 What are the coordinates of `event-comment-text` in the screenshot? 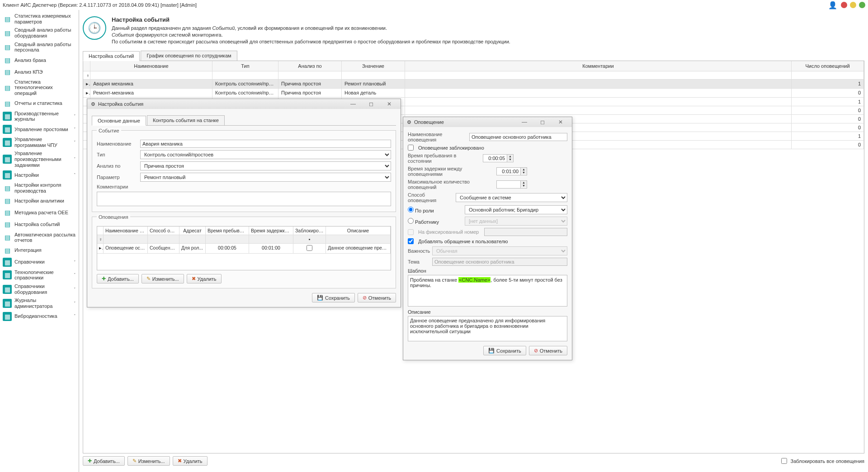 It's located at (244, 199).